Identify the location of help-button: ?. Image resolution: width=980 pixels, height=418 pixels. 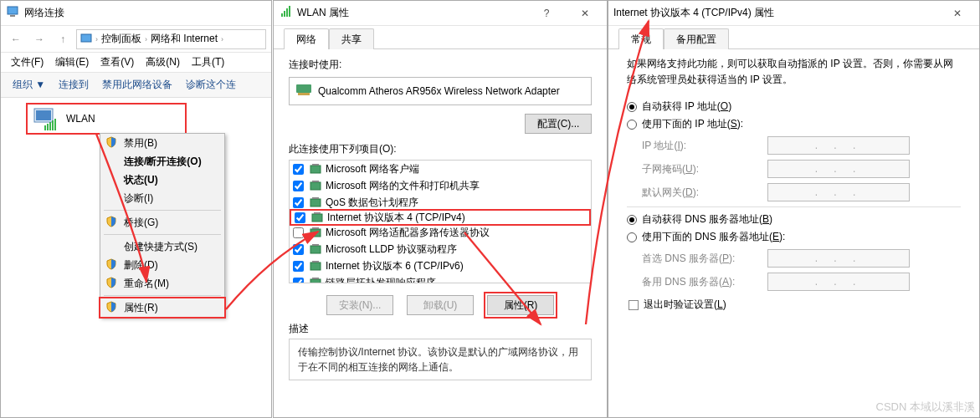
(546, 13).